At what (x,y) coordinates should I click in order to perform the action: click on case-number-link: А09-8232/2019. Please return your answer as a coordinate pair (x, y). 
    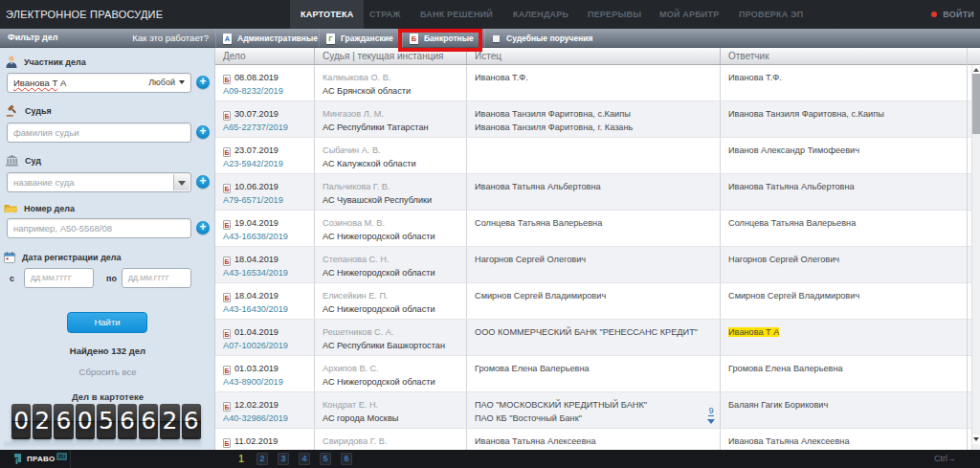
    Looking at the image, I should click on (253, 91).